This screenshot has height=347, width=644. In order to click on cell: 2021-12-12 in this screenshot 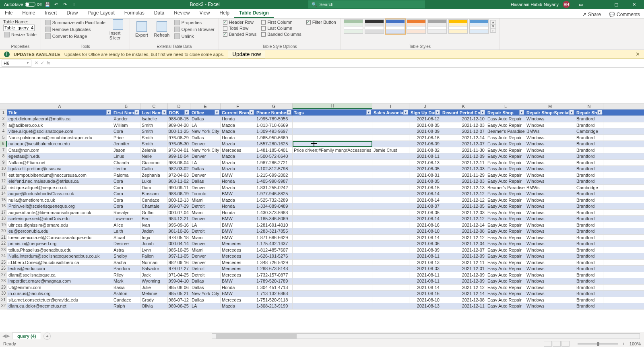, I will do `click(464, 238)`.